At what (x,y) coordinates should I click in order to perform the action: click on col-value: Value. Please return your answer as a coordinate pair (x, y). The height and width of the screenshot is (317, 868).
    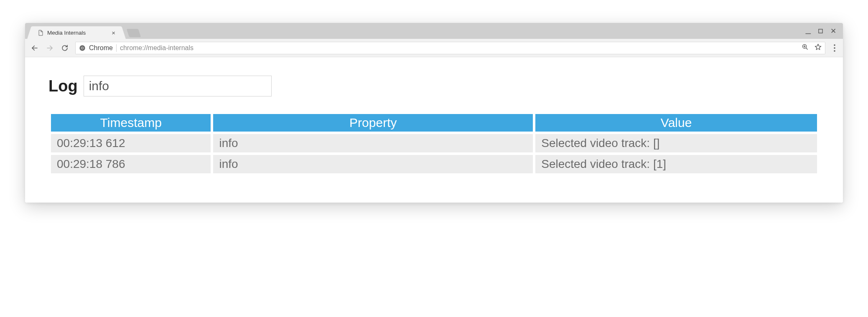
    Looking at the image, I should click on (676, 123).